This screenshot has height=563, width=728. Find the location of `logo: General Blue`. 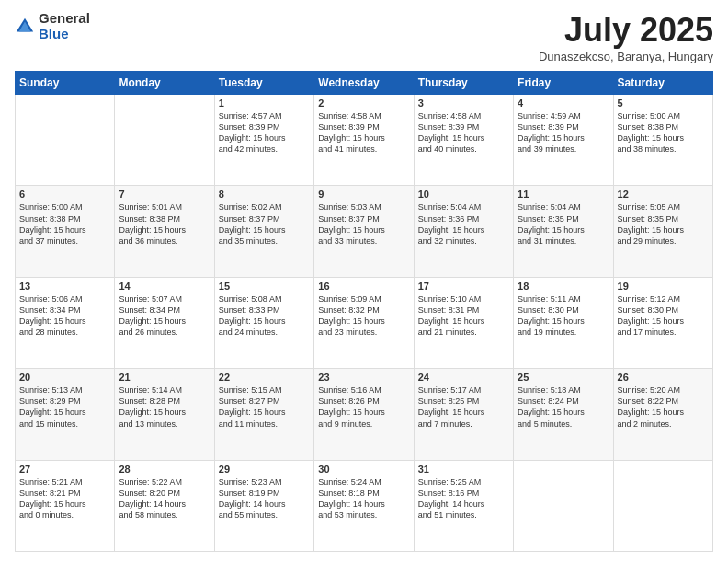

logo: General Blue is located at coordinates (52, 26).